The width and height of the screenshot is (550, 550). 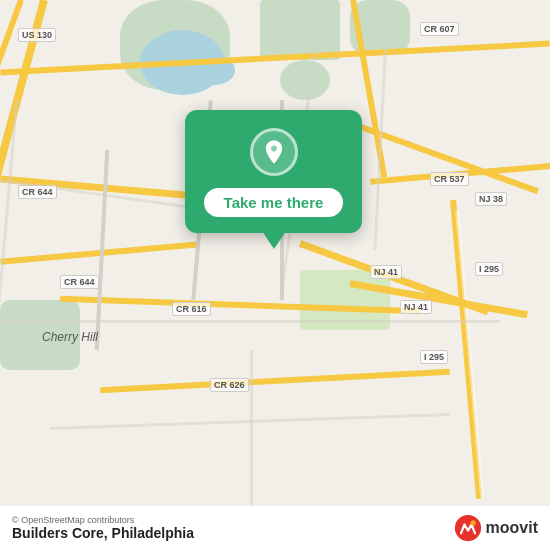 I want to click on road-label-i295b: I 295, so click(x=434, y=357).